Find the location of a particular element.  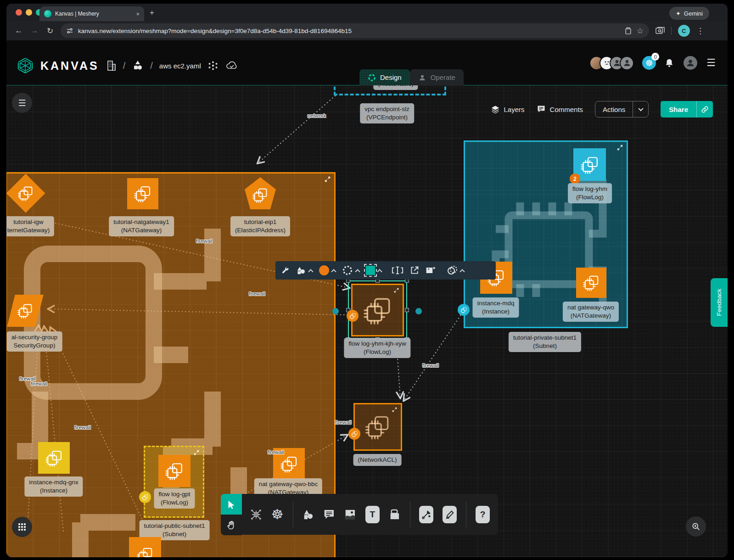

organization-icon is located at coordinates (111, 66).